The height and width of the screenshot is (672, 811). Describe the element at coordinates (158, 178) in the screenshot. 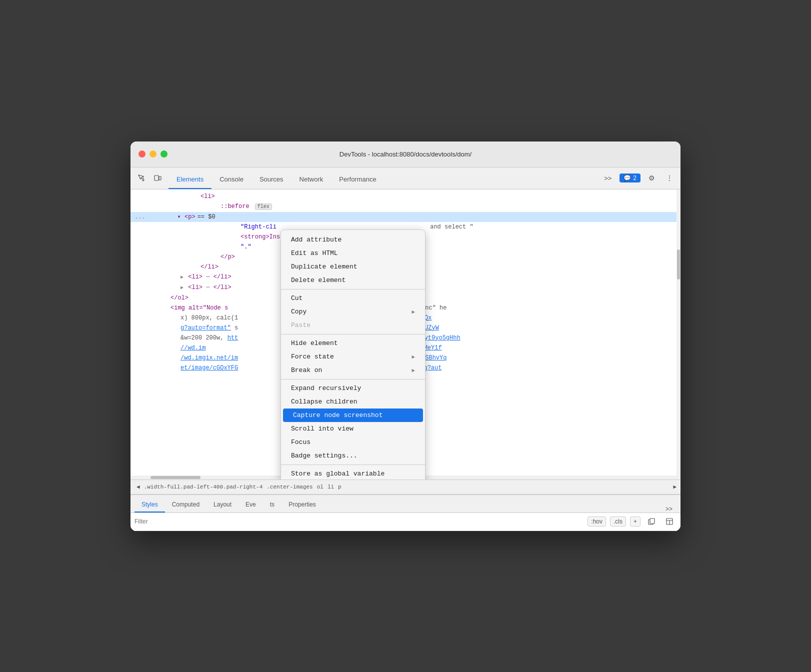

I see `device-icon` at that location.